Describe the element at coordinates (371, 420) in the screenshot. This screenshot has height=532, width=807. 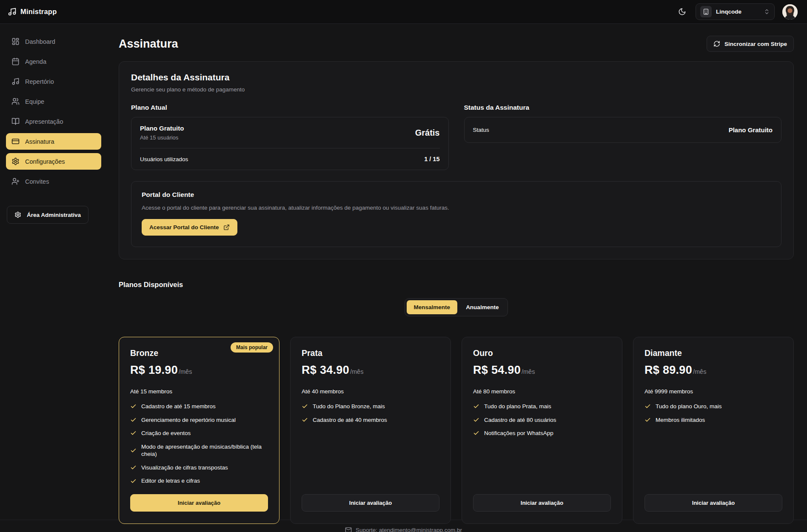
I see `plan-feature: Cadastro de até 40 membros` at that location.